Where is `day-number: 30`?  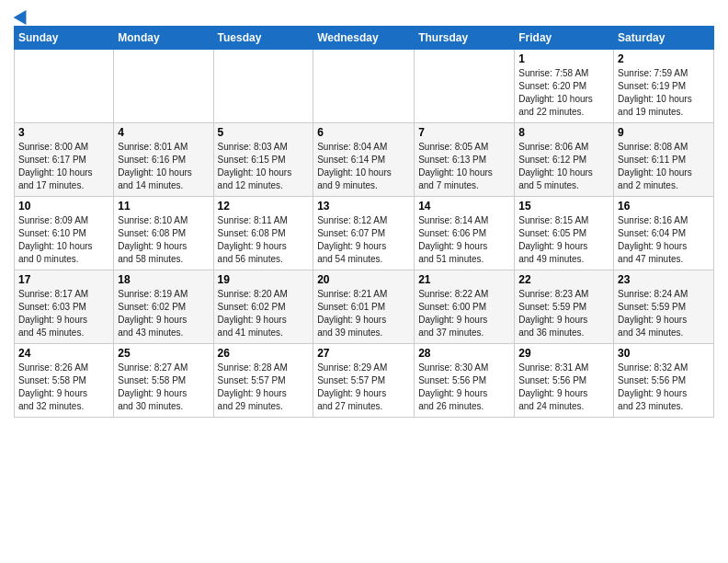
day-number: 30 is located at coordinates (664, 353).